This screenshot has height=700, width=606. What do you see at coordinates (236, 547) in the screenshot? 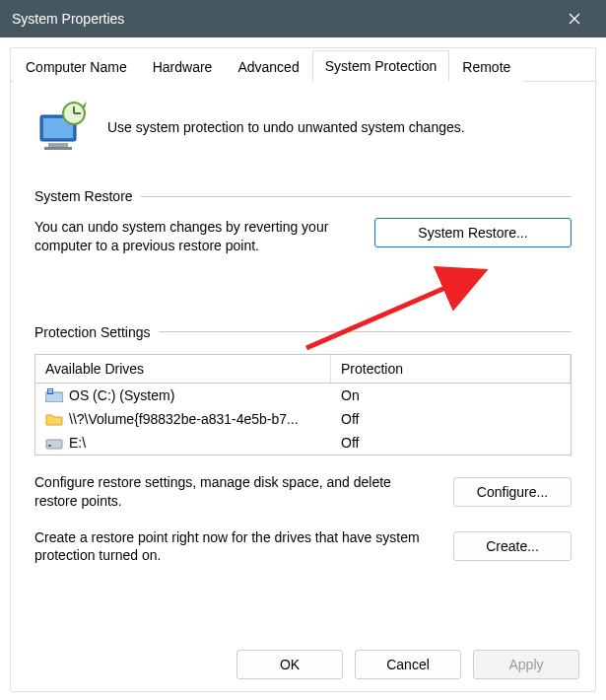
I see `create-description: Create a restore point right now for the…` at bounding box center [236, 547].